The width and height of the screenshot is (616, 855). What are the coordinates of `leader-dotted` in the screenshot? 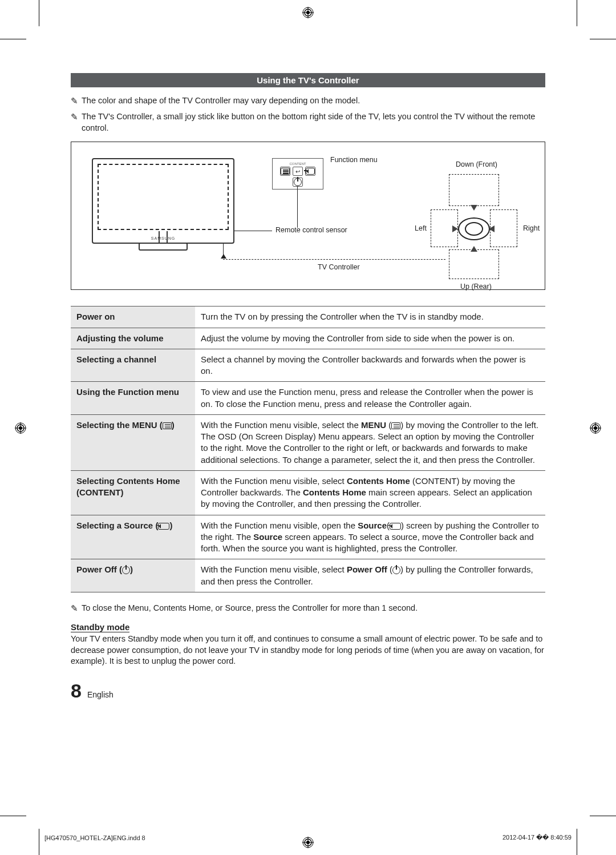 It's located at (334, 259).